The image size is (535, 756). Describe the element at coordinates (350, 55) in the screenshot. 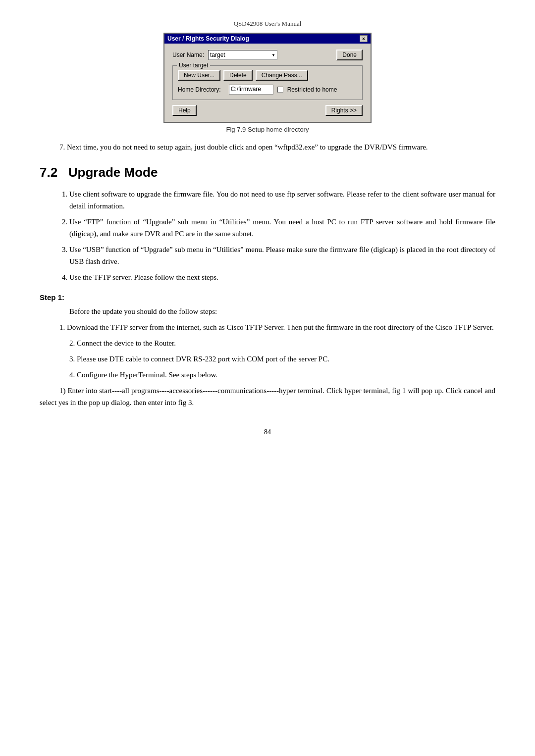

I see `done-button: Done` at that location.